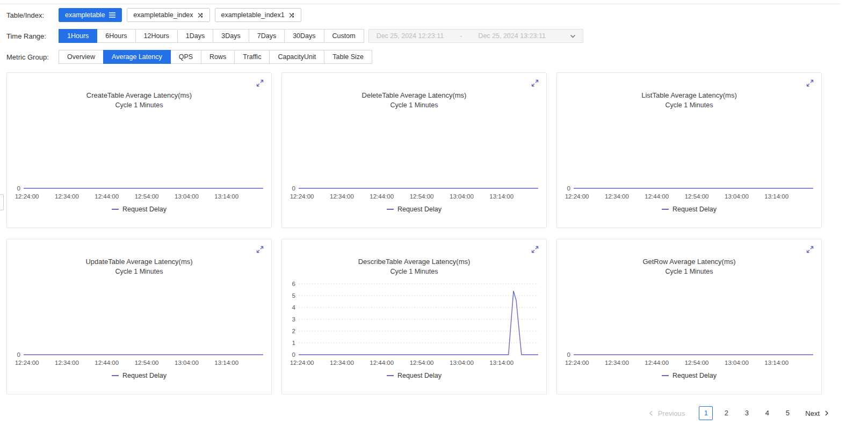 This screenshot has height=440, width=868. What do you see at coordinates (258, 15) in the screenshot?
I see `table-chip-exampletable_index1: exampletable_index1` at bounding box center [258, 15].